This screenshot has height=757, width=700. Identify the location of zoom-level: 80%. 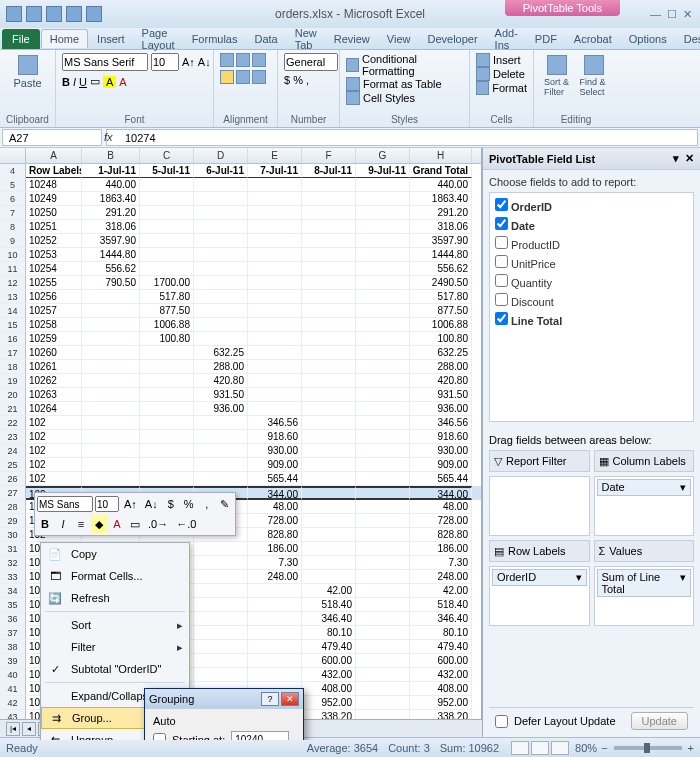
(586, 748).